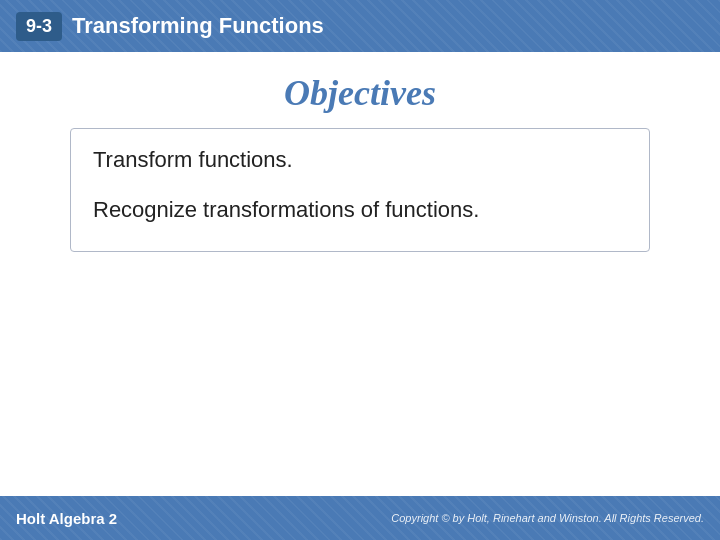 The image size is (720, 540). I want to click on footer-publisher: Holt Algebra 2, so click(66, 518).